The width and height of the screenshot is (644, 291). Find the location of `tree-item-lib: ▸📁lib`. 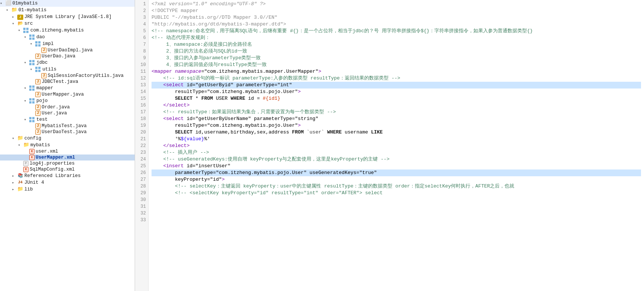

tree-item-lib: ▸📁lib is located at coordinates (68, 189).